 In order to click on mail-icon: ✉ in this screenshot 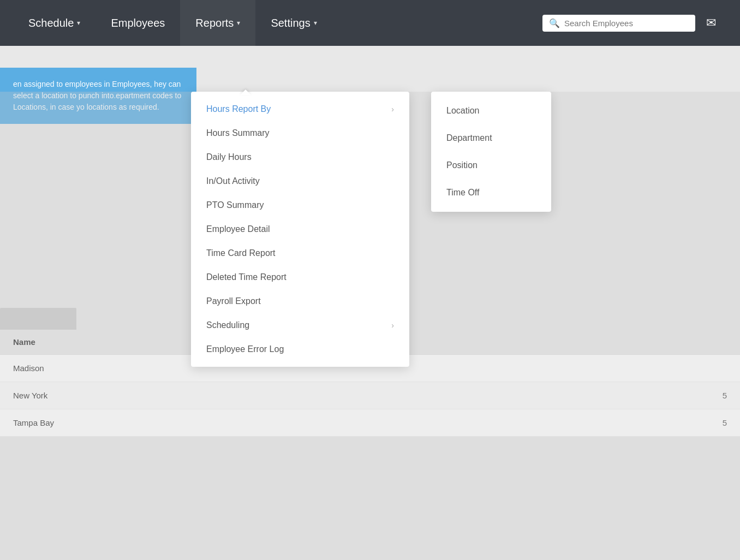, I will do `click(711, 23)`.